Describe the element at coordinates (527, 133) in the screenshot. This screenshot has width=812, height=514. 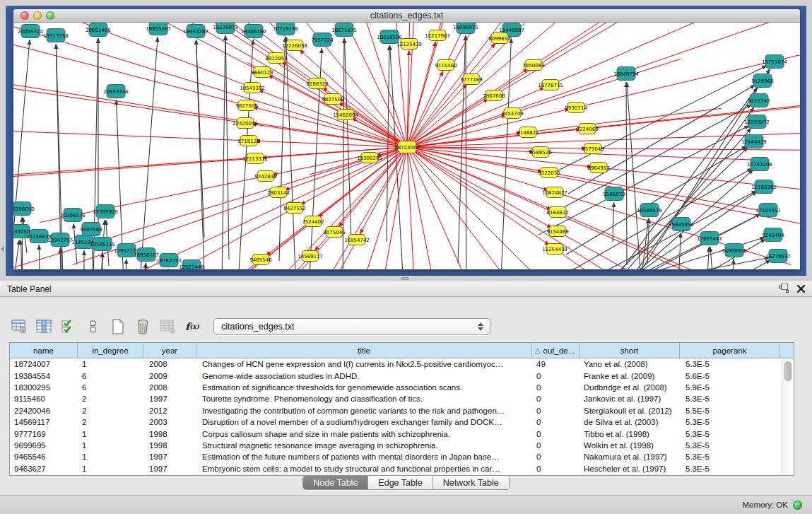
I see `graph-node-citing: 9146821` at that location.